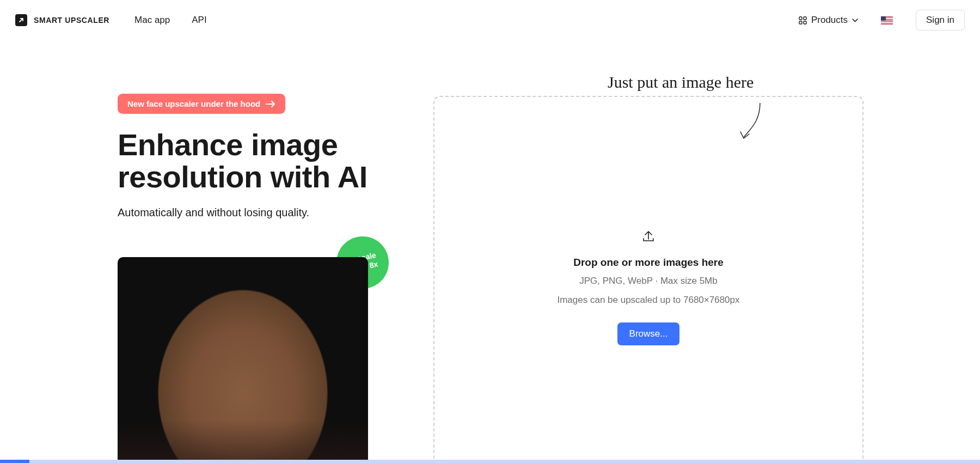 Image resolution: width=980 pixels, height=463 pixels. I want to click on browse-button: Browse..., so click(649, 334).